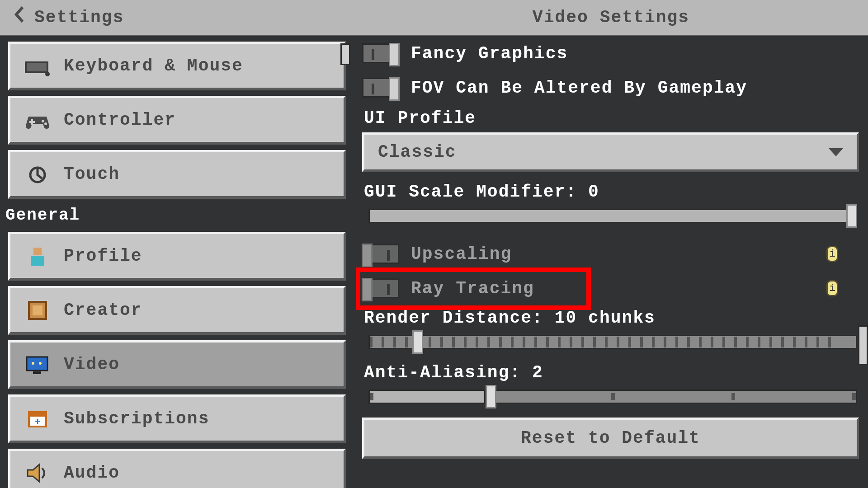 The image size is (868, 488). Describe the element at coordinates (611, 17) in the screenshot. I see `page-title: Video Settings` at that location.